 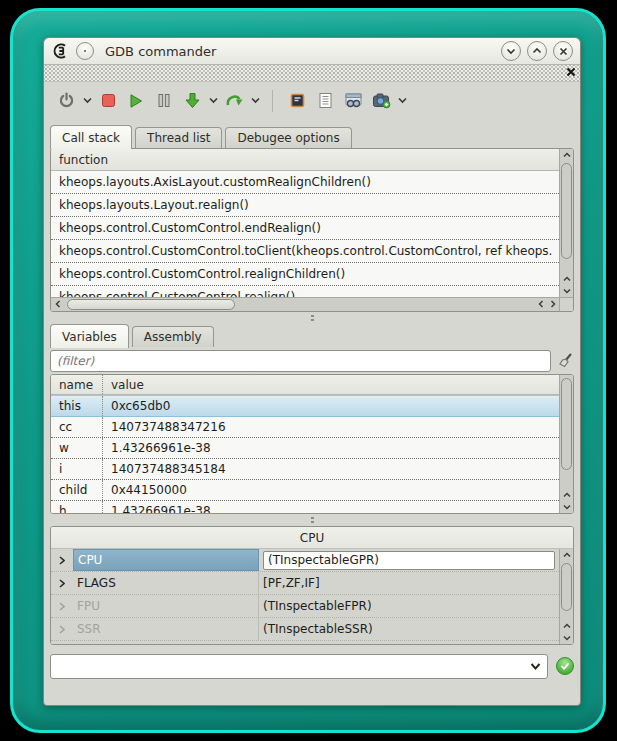 What do you see at coordinates (166, 560) in the screenshot?
I see `register-group-name: CPU` at bounding box center [166, 560].